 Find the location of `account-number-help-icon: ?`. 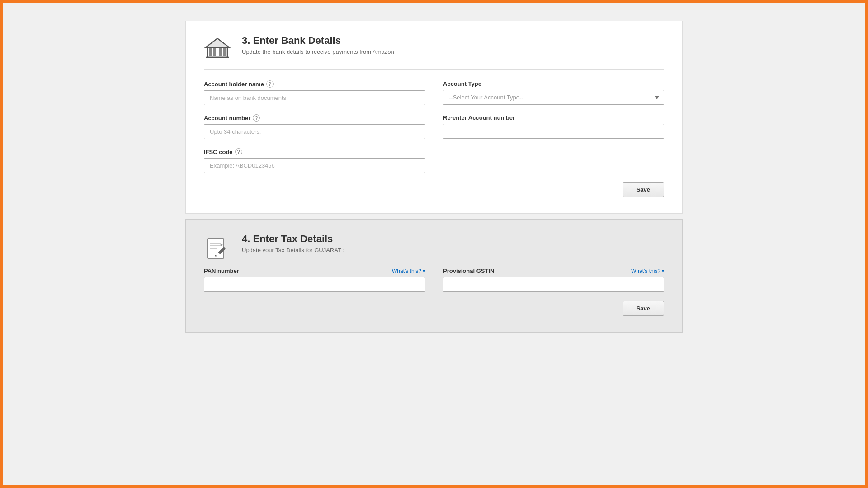

account-number-help-icon: ? is located at coordinates (256, 118).